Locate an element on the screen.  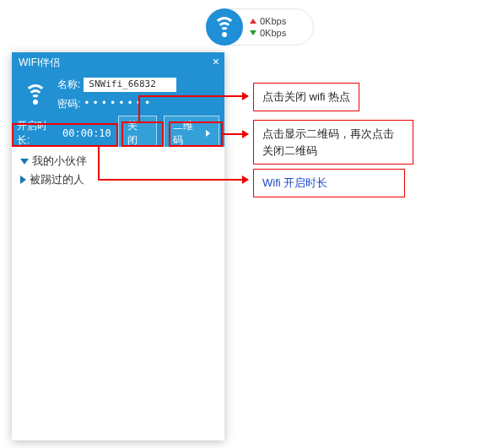
arrow-vertical-uptime is located at coordinates (99, 162).